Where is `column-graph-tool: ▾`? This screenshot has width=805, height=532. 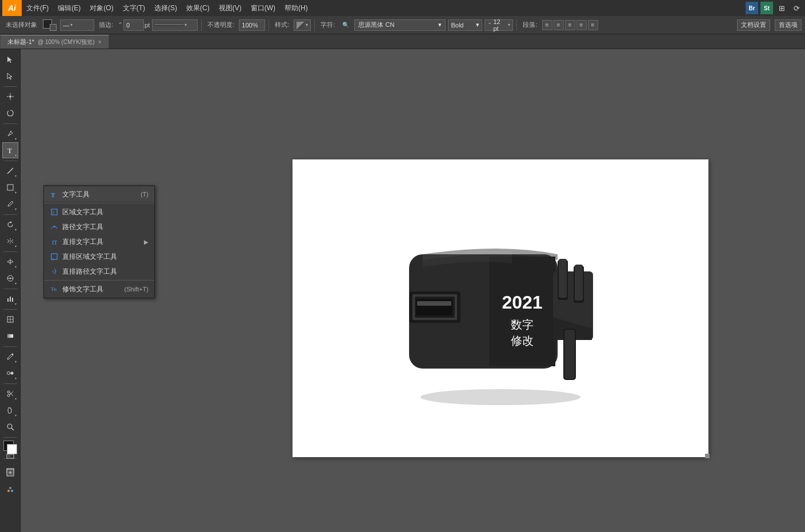
column-graph-tool: ▾ is located at coordinates (10, 299).